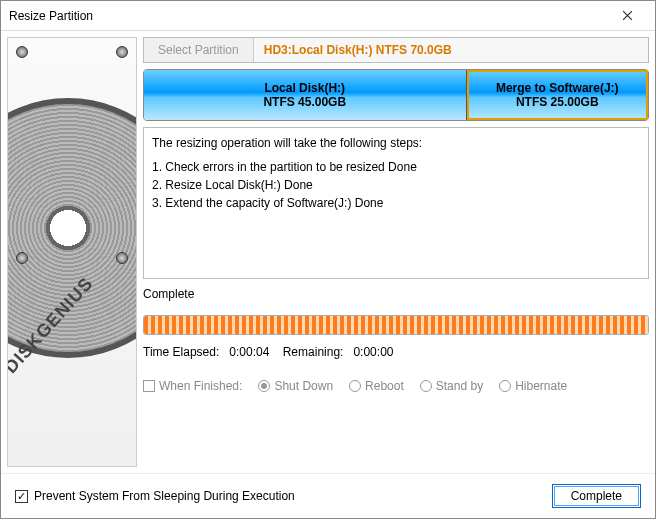  I want to click on time-remaining-value: 0:00:00, so click(373, 352).